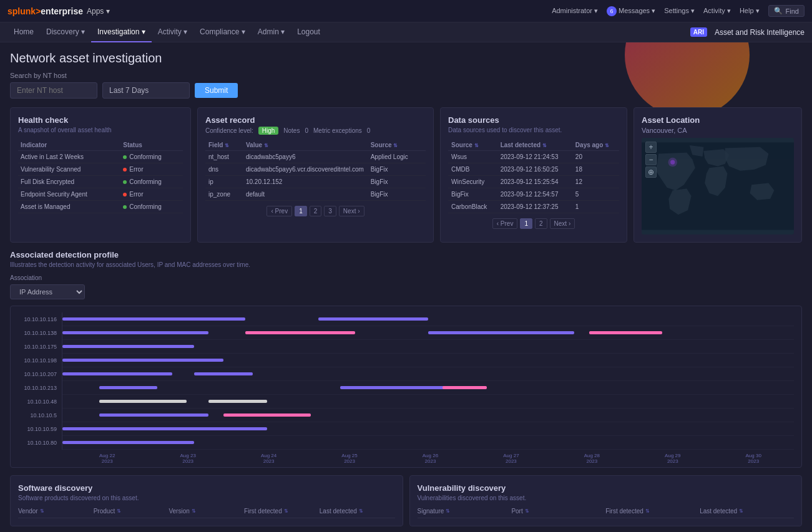 The width and height of the screenshot is (812, 532). I want to click on asset-value: default, so click(305, 195).